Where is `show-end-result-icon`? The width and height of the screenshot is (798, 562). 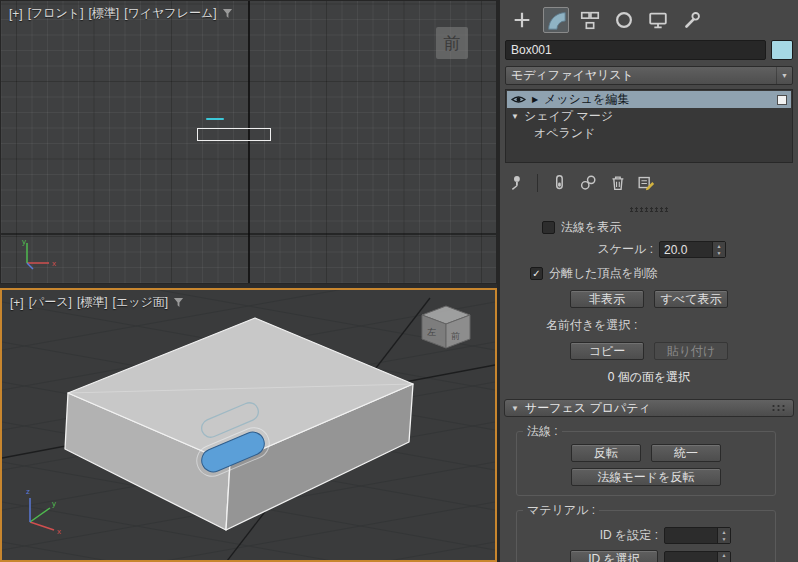
show-end-result-icon is located at coordinates (559, 183).